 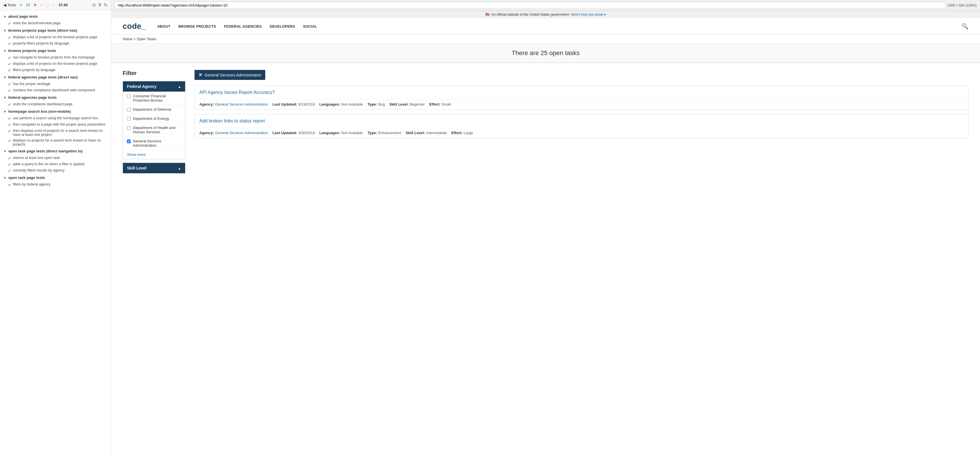 I want to click on target-icon: ⊙, so click(x=94, y=5).